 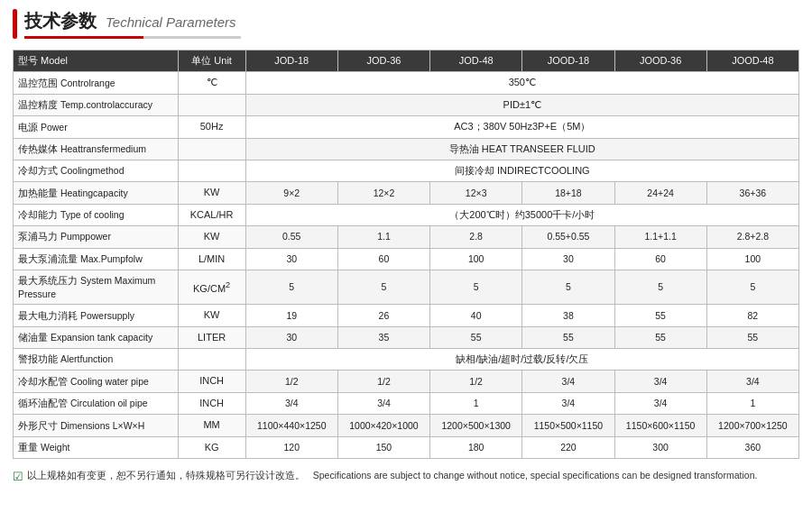 I want to click on cell-param: 最大电力消耗 Powersupply, so click(x=96, y=316).